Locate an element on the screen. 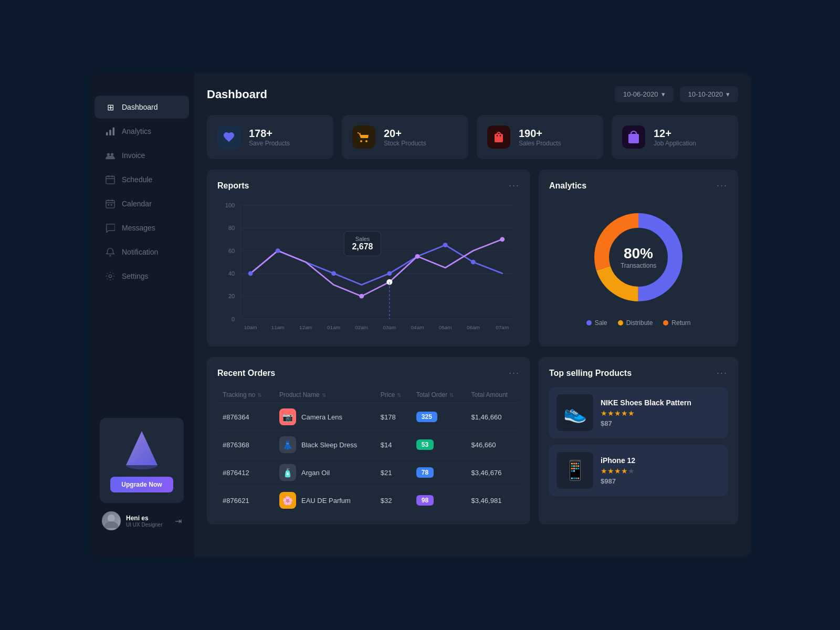 Image resolution: width=840 pixels, height=630 pixels. job-application-label: Job Application is located at coordinates (675, 143).